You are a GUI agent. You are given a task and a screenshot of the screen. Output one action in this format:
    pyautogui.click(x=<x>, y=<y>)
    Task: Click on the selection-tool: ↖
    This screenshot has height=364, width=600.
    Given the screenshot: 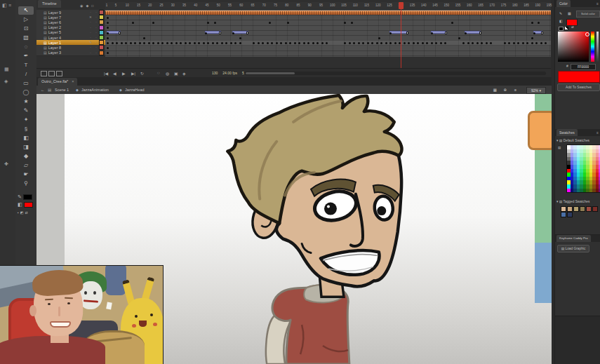 What is the action you would take?
    pyautogui.click(x=26, y=11)
    